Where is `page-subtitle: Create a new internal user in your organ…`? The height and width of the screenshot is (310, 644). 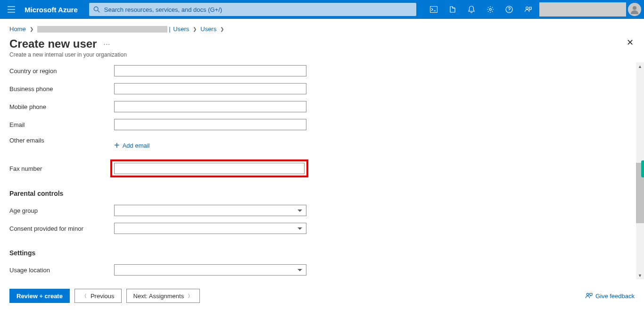
page-subtitle: Create a new internal user in your organ… is located at coordinates (322, 55).